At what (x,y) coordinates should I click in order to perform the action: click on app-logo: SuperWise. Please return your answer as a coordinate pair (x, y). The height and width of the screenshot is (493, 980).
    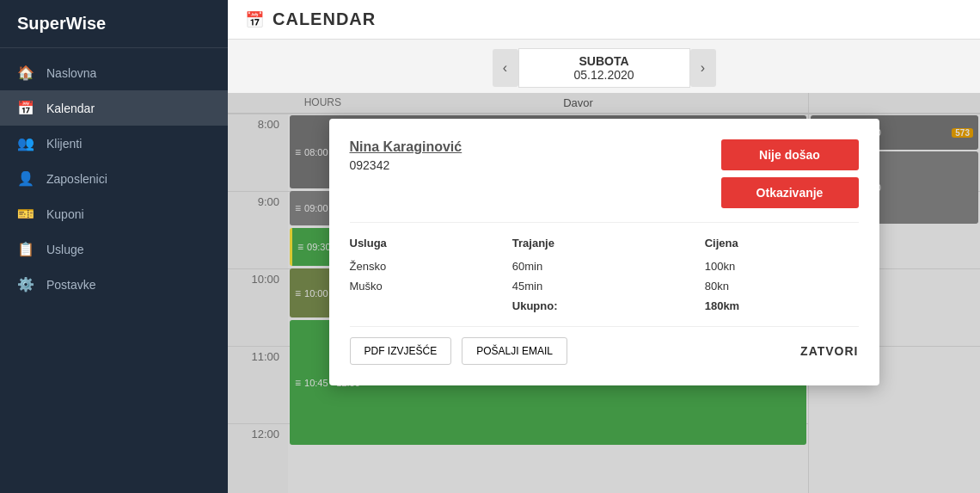
    Looking at the image, I should click on (113, 24).